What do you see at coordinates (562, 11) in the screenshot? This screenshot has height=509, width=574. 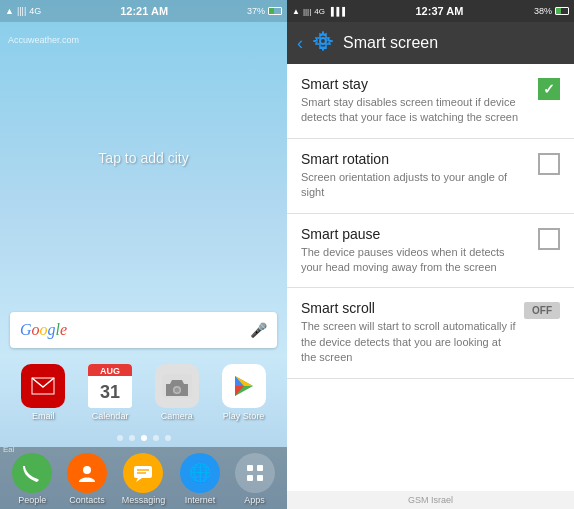 I see `right-battery-bar` at bounding box center [562, 11].